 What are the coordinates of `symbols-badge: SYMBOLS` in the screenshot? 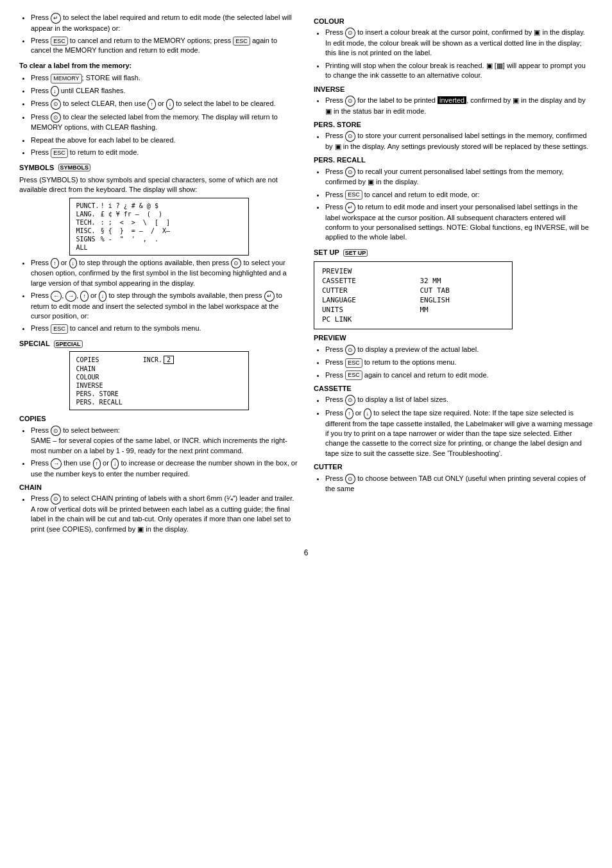 It's located at (74, 168).